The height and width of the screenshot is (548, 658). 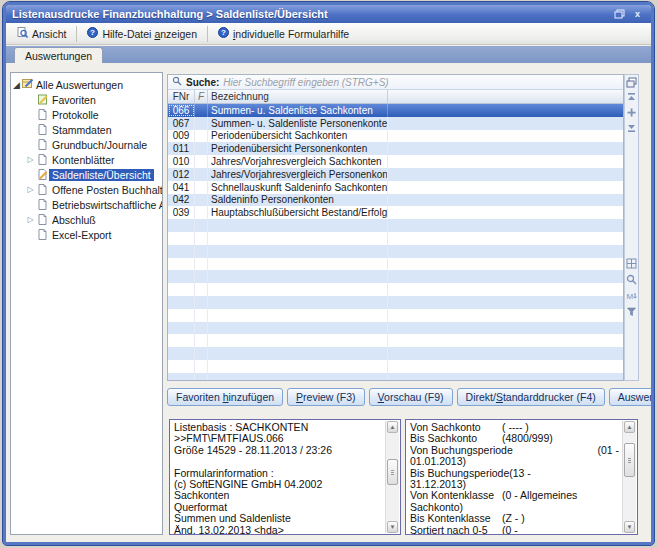 I want to click on filter-icon, so click(x=632, y=312).